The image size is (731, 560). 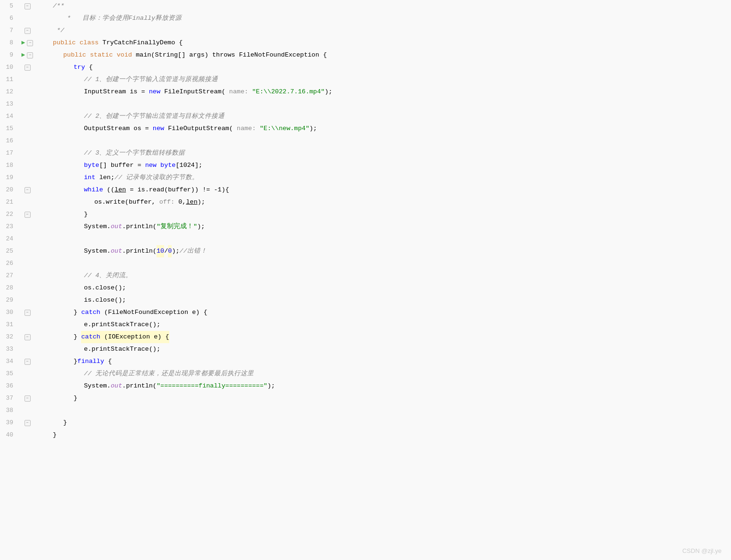 What do you see at coordinates (387, 80) in the screenshot?
I see `code-line: // 1、创建一个字节输入流管道与原视频接通` at bounding box center [387, 80].